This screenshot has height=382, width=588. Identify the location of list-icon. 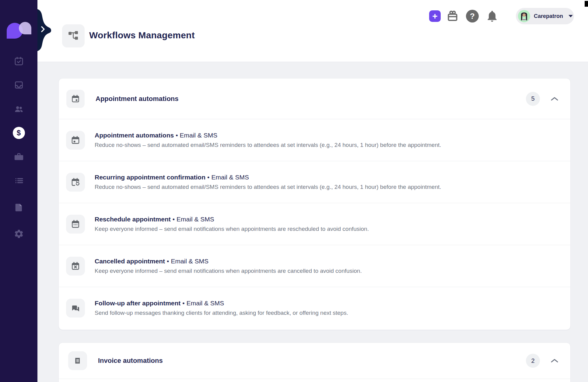
(19, 181).